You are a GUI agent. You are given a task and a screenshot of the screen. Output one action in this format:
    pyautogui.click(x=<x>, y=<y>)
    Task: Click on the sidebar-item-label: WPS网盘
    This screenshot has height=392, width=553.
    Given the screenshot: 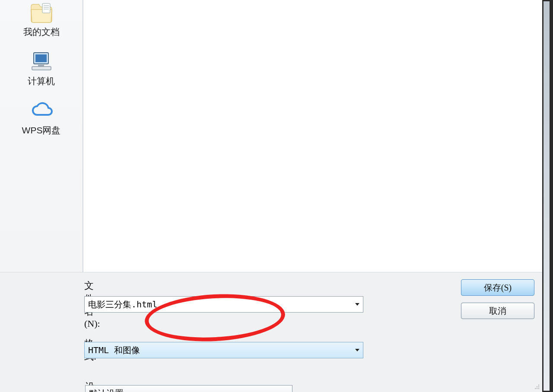 What is the action you would take?
    pyautogui.click(x=41, y=130)
    